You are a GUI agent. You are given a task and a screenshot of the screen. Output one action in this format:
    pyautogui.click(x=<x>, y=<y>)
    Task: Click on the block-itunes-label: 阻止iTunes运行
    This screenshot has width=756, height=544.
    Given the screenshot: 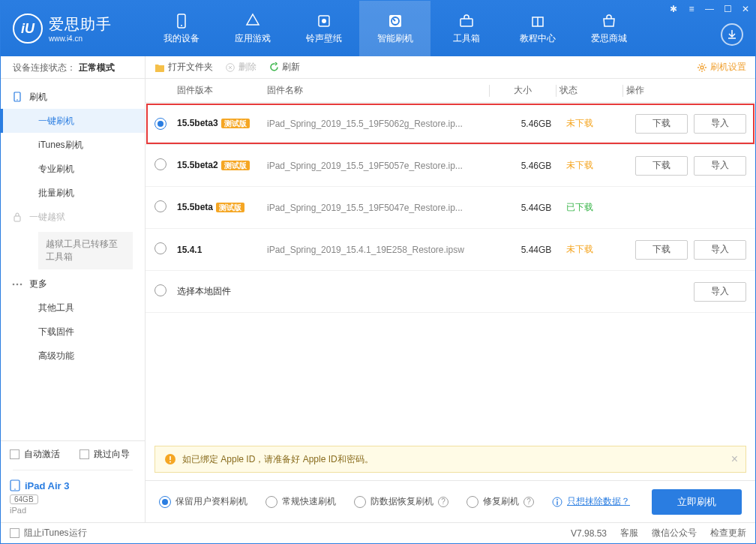 What is the action you would take?
    pyautogui.click(x=56, y=533)
    